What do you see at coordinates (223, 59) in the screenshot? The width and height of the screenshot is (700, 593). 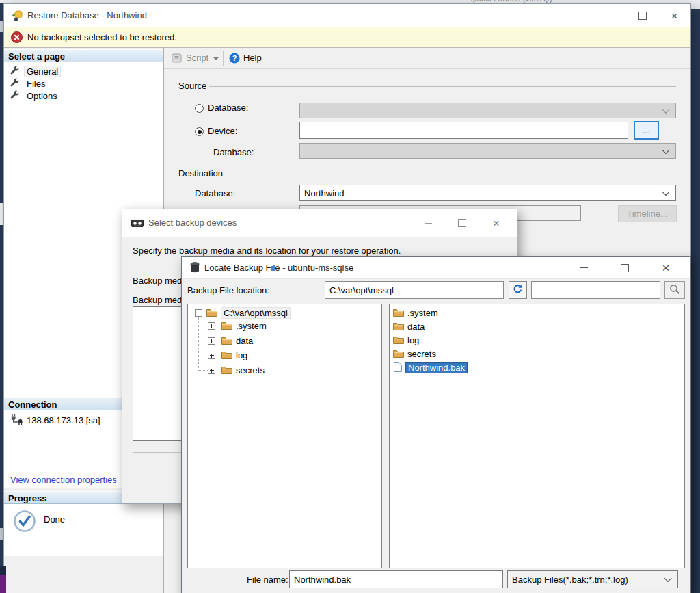 I see `toolbar-separator` at bounding box center [223, 59].